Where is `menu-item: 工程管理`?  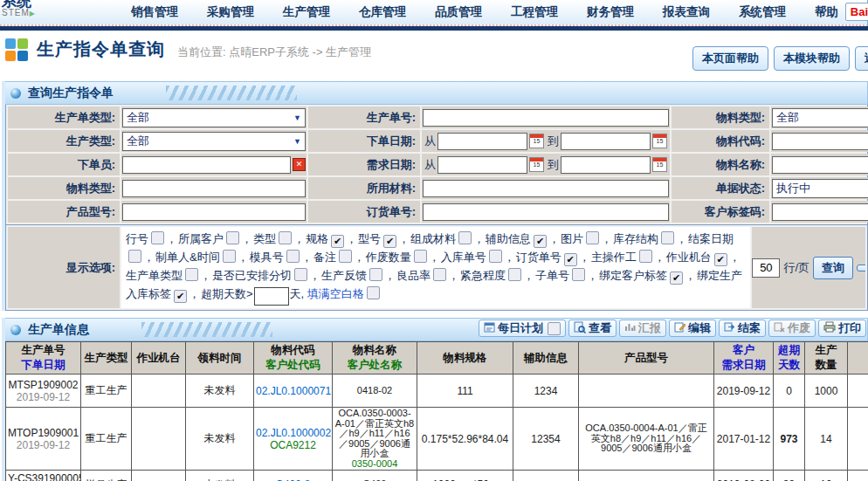 menu-item: 工程管理 is located at coordinates (534, 12).